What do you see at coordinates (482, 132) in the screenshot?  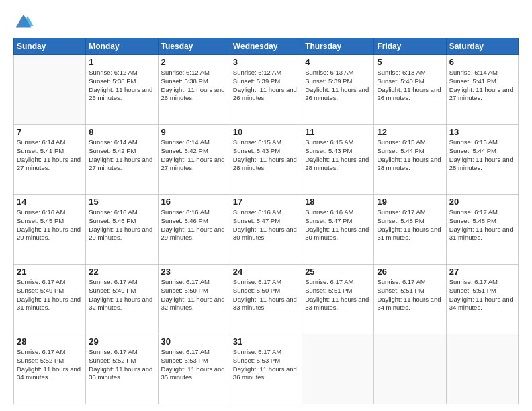 I see `day-number: 13` at bounding box center [482, 132].